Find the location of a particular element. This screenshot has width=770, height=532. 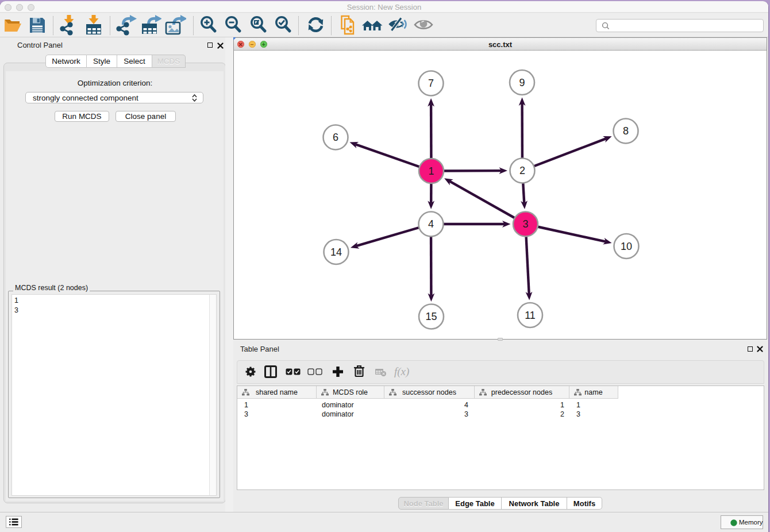

svg-text: 8 is located at coordinates (626, 131).